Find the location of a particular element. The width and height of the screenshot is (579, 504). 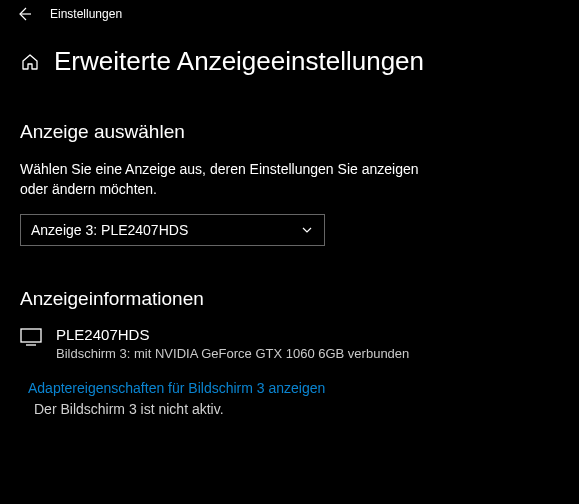

device-detail: Bildschirm 3: mit NVIDIA GeForce GTX 106… is located at coordinates (232, 354).